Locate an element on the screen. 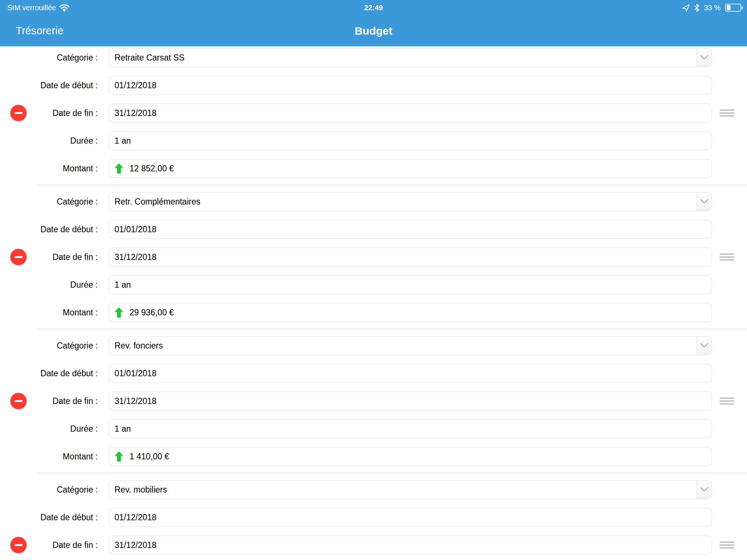  amount-input: 12 852,00 € is located at coordinates (410, 168).